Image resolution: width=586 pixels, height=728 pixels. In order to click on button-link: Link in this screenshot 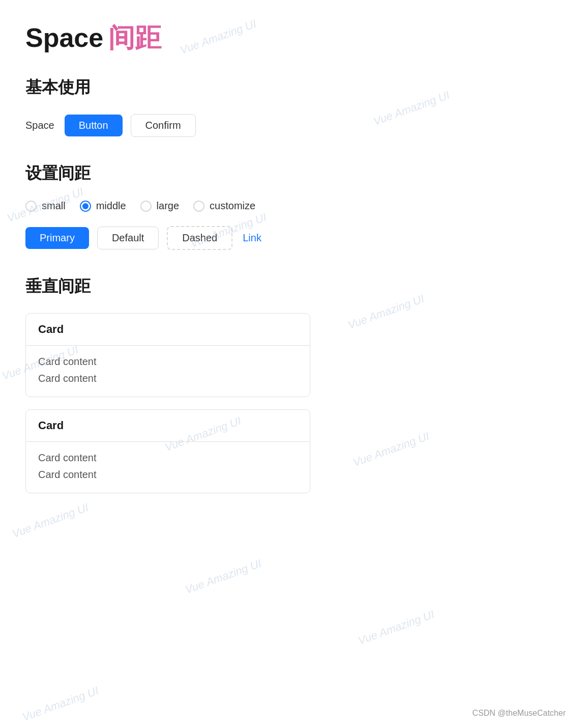, I will do `click(252, 238)`.